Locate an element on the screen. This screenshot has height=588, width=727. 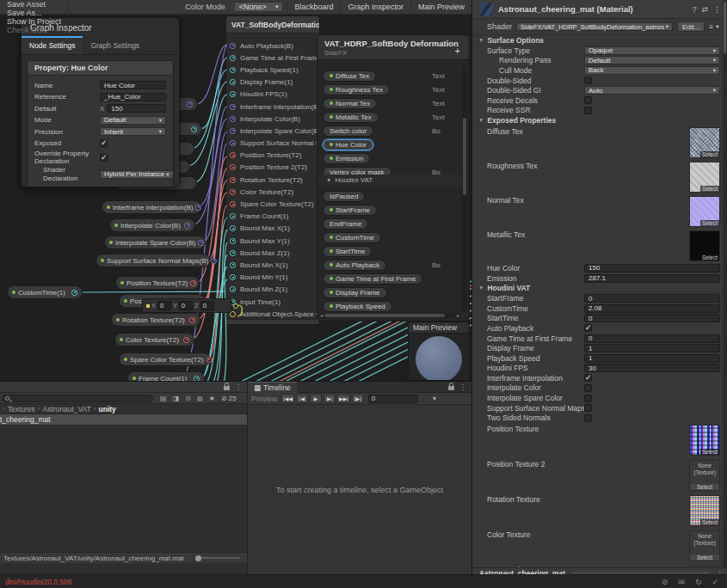
blackboard-property-pill: Switch color is located at coordinates (348, 131).